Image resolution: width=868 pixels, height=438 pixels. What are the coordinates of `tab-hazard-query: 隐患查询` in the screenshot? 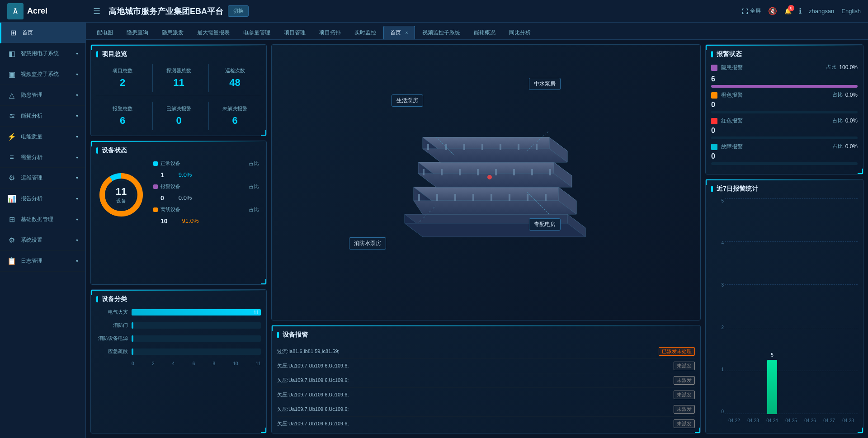 It's located at (137, 33).